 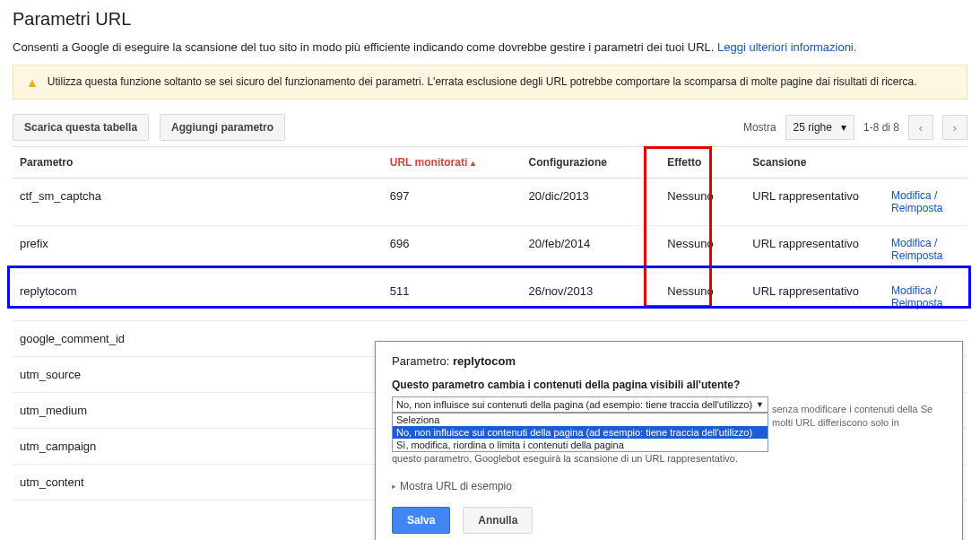 I want to click on page-subtitle: Consenti a Google di eseguire la scansio…, so click(x=490, y=47).